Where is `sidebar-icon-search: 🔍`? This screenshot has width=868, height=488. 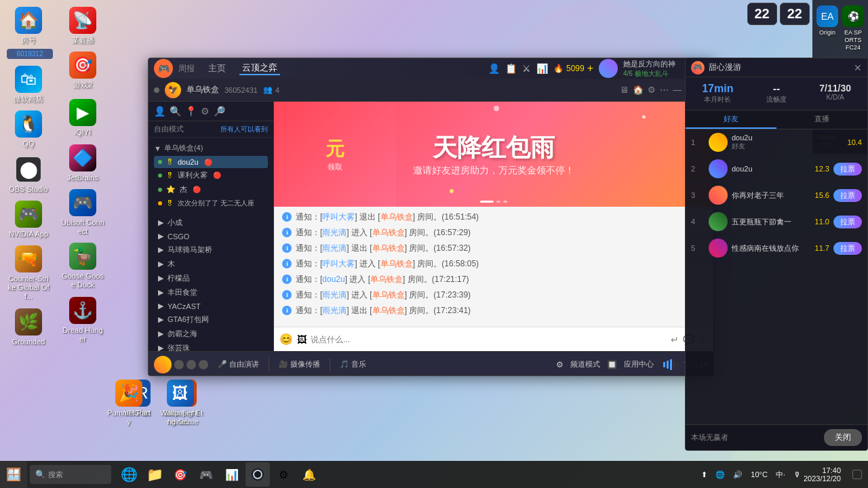 sidebar-icon-search: 🔍 is located at coordinates (175, 111).